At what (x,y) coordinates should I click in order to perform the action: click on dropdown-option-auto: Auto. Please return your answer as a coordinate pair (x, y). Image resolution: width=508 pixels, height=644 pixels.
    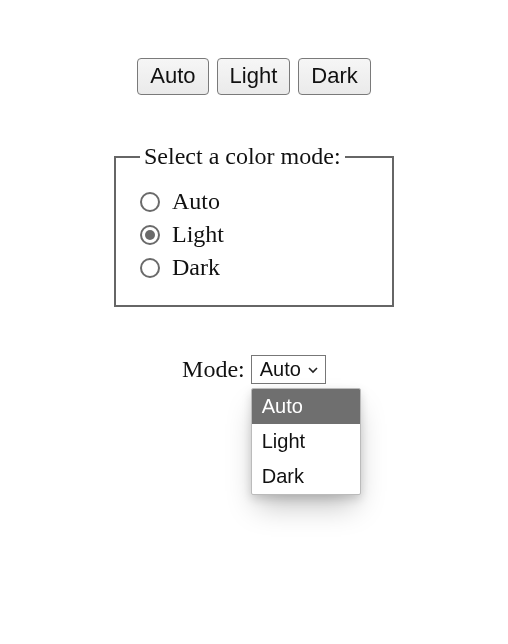
    Looking at the image, I should click on (306, 406).